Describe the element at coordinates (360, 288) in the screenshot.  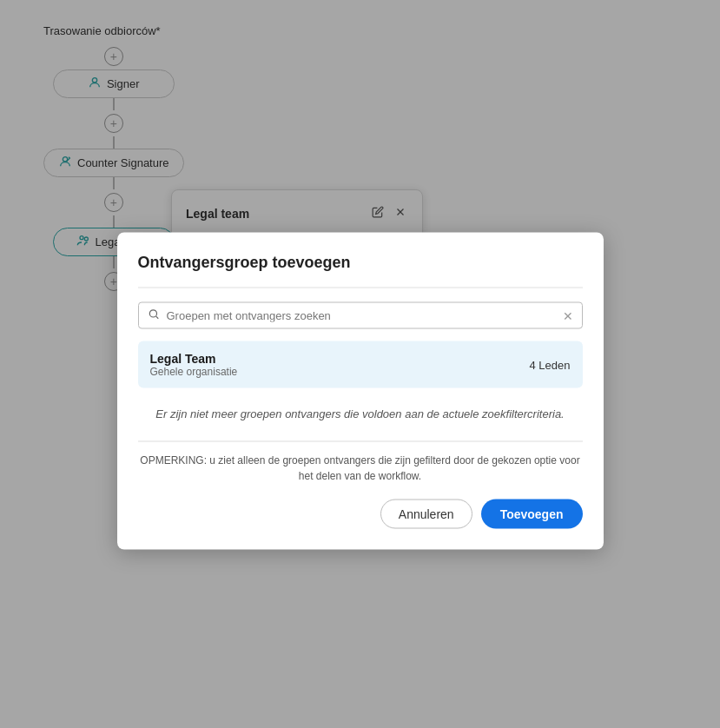
I see `dialog-divider` at that location.